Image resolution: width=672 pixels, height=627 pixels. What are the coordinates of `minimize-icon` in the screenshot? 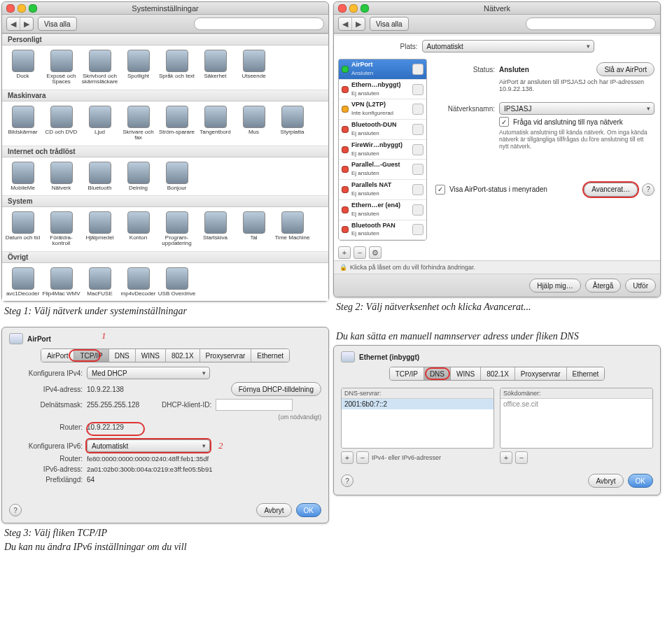 It's located at (354, 8).